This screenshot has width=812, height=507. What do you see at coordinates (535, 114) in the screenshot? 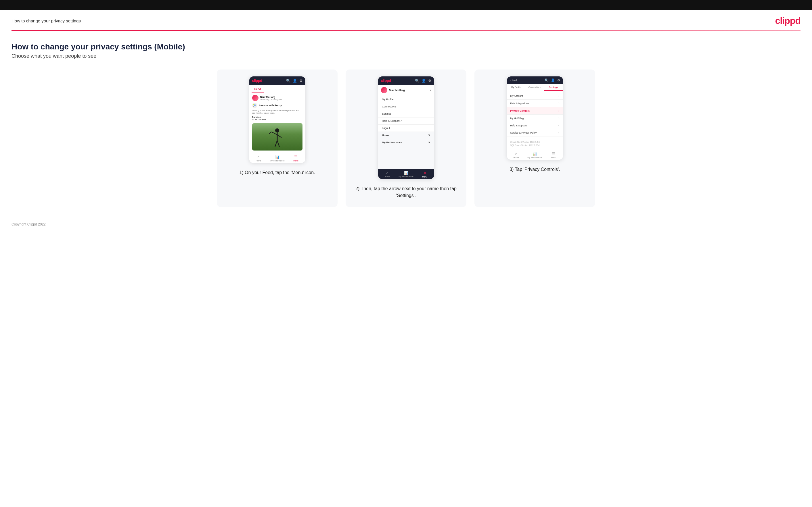
I see `phone3-settings-list: My Account › Data Integrations › Privacy…` at bounding box center [535, 114].